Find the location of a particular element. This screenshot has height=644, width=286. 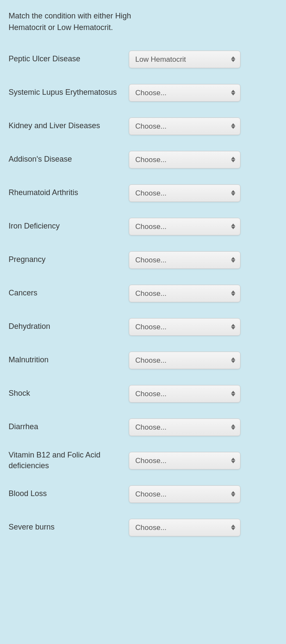

condition-label-cancers: Cancers is located at coordinates (69, 293).